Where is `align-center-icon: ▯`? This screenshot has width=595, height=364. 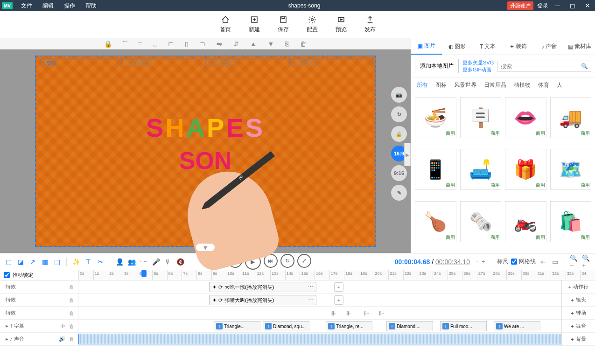 align-center-icon: ▯ is located at coordinates (187, 44).